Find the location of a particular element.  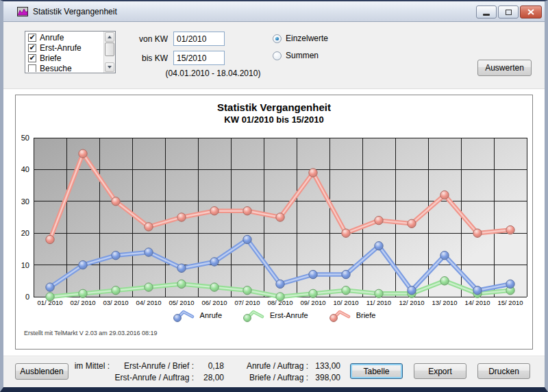

chart-legend: AnrufeErst-AnrufeBriefe is located at coordinates (274, 315).